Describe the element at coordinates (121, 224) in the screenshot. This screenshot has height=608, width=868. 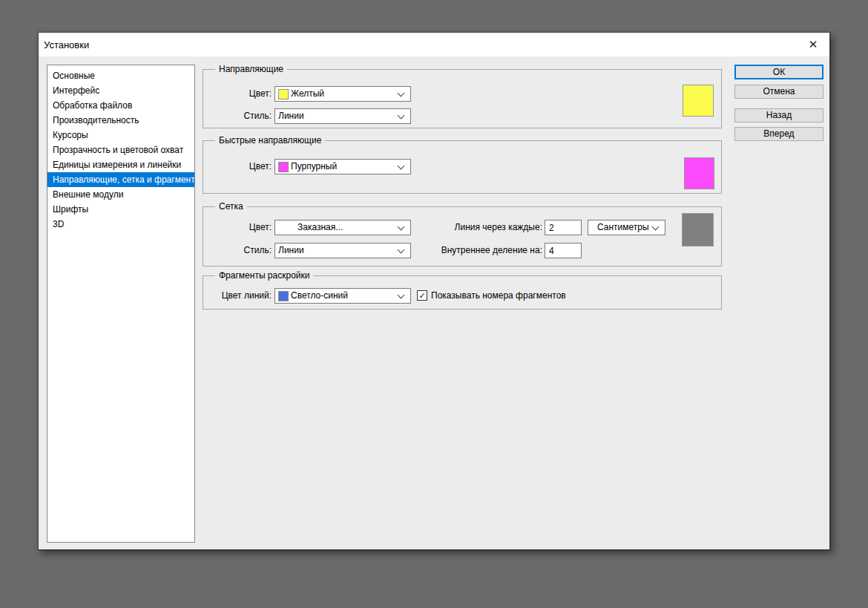
I see `sidebar-item-3d: 3D` at that location.